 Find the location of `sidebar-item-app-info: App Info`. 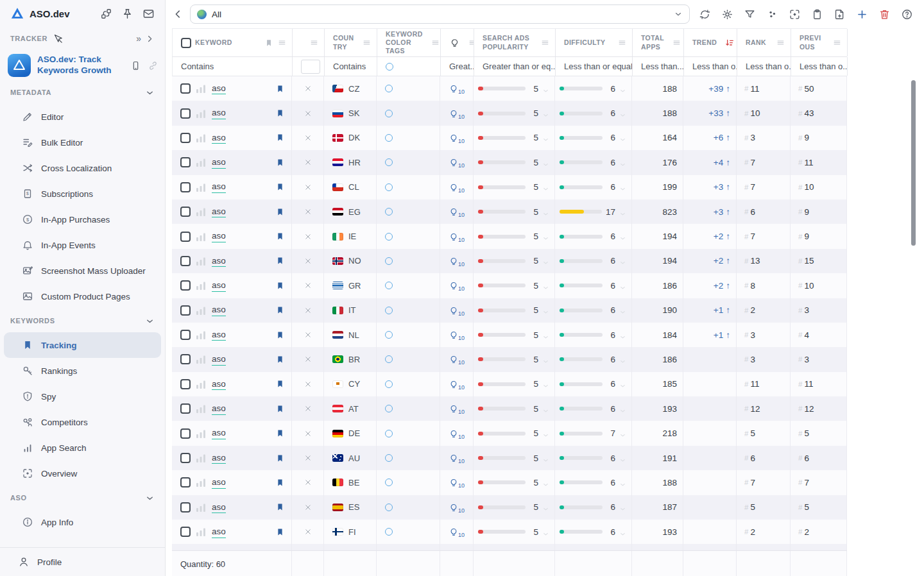

sidebar-item-app-info: App Info is located at coordinates (82, 522).